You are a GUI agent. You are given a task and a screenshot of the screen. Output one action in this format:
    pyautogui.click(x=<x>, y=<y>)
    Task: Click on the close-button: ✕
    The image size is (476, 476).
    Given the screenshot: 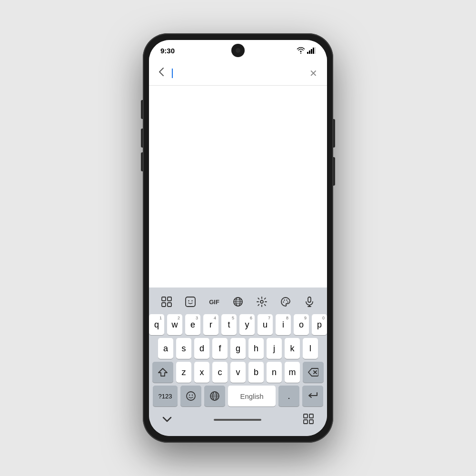 What is the action you would take?
    pyautogui.click(x=313, y=73)
    